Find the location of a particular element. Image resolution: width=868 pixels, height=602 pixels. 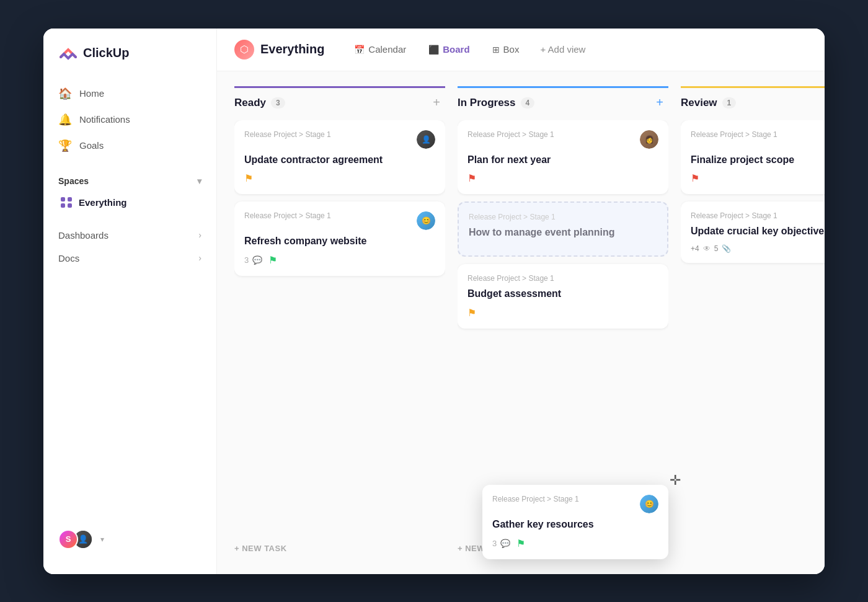

calendar-icon: 📅 is located at coordinates (360, 50).